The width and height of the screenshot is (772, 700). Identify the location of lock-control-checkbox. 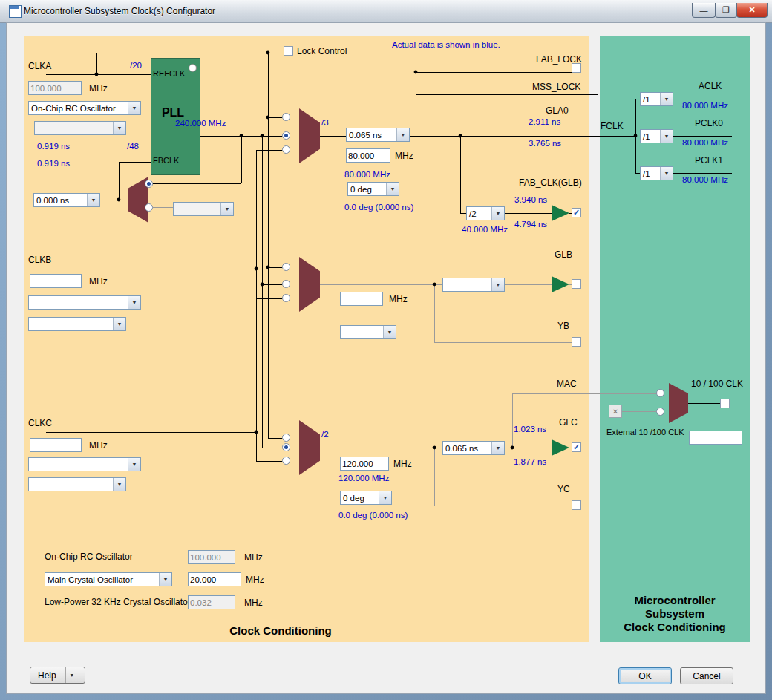
(288, 50).